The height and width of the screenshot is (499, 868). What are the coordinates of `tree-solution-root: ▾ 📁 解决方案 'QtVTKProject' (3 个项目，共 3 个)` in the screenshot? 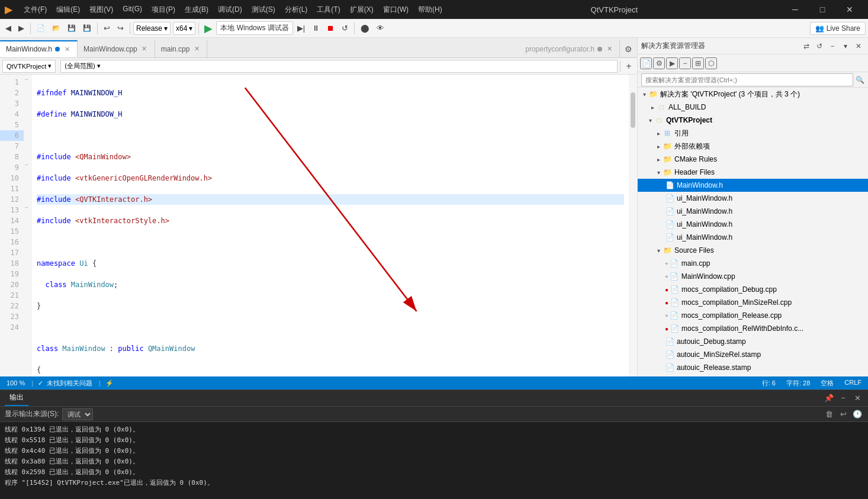 It's located at (753, 94).